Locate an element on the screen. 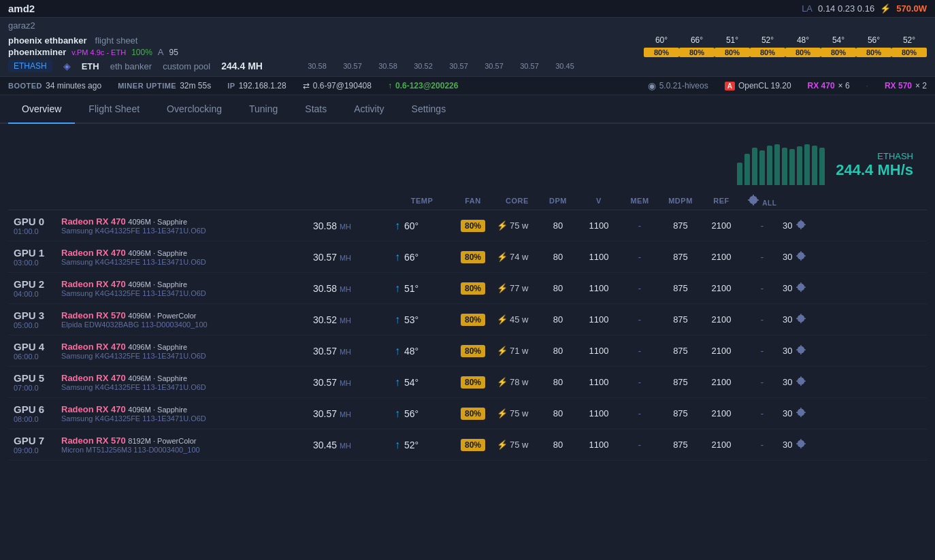  gpu-id-cell: GPU 2 04:00.0 is located at coordinates (37, 289).